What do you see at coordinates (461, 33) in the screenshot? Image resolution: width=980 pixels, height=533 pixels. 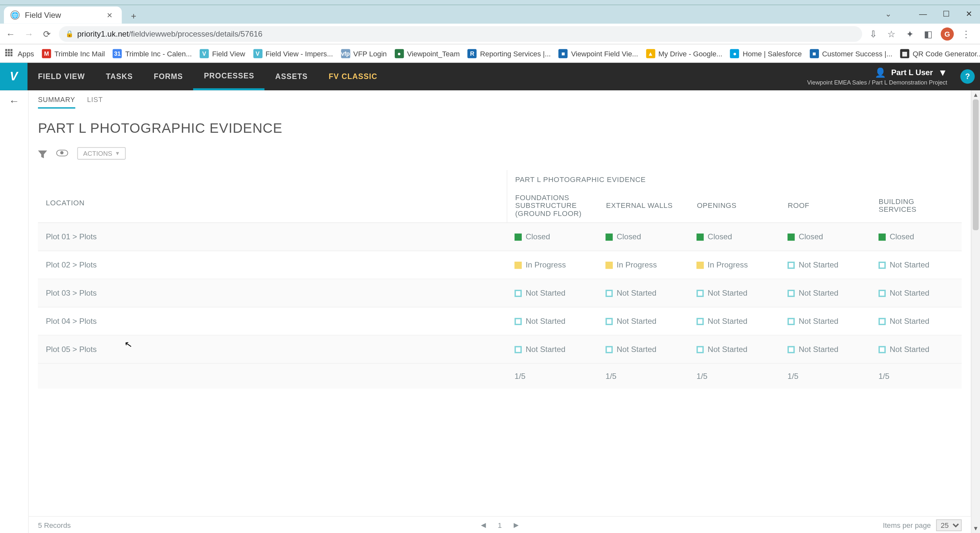 I see `address-field: 🔒 priority1.uk.net/fieldviewweb/processe…` at bounding box center [461, 33].